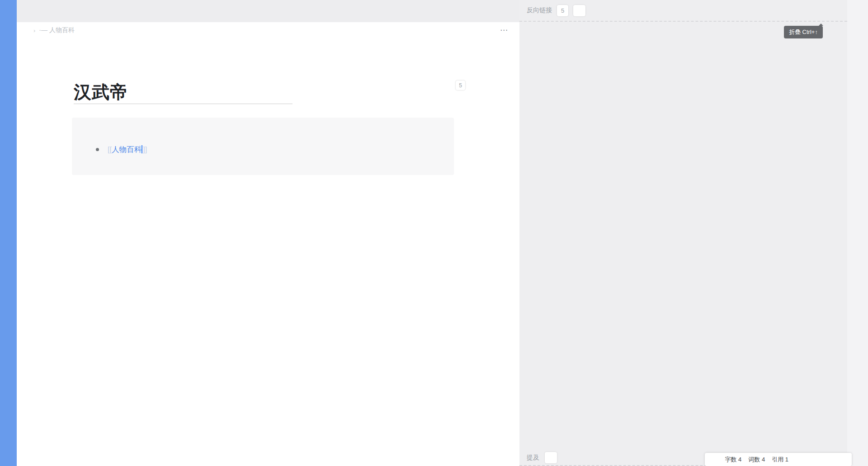 This screenshot has height=466, width=868. Describe the element at coordinates (551, 458) in the screenshot. I see `mentions-filter-button` at that location.